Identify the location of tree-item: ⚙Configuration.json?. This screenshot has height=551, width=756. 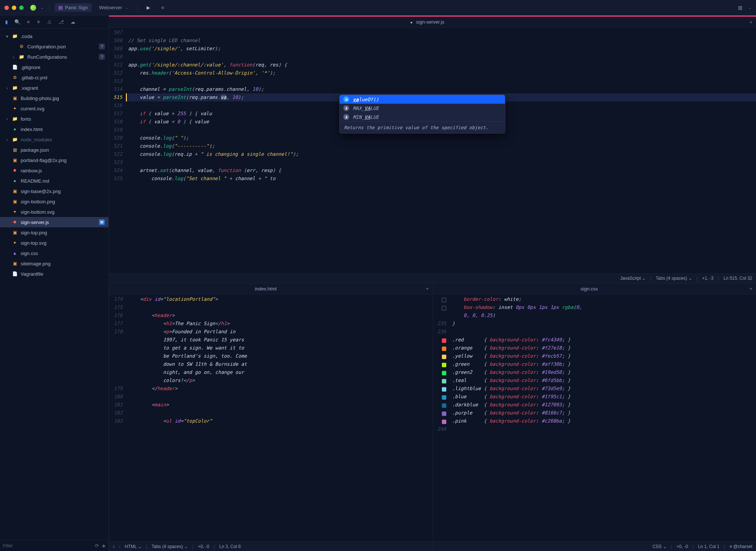
(54, 47).